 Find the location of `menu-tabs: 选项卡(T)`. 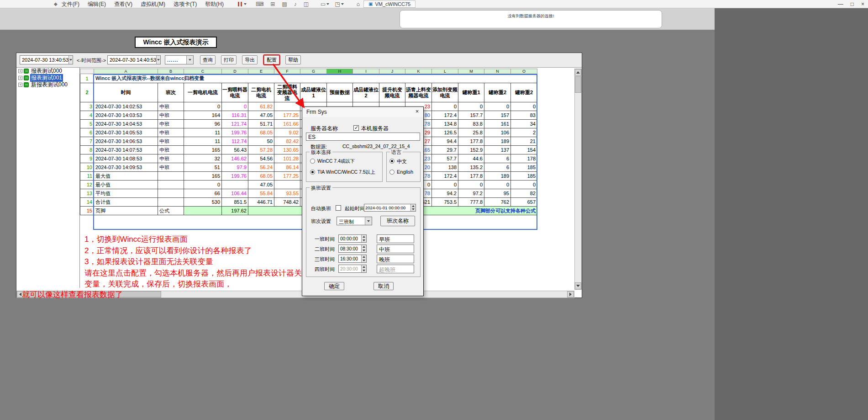

menu-tabs: 选项卡(T) is located at coordinates (185, 4).